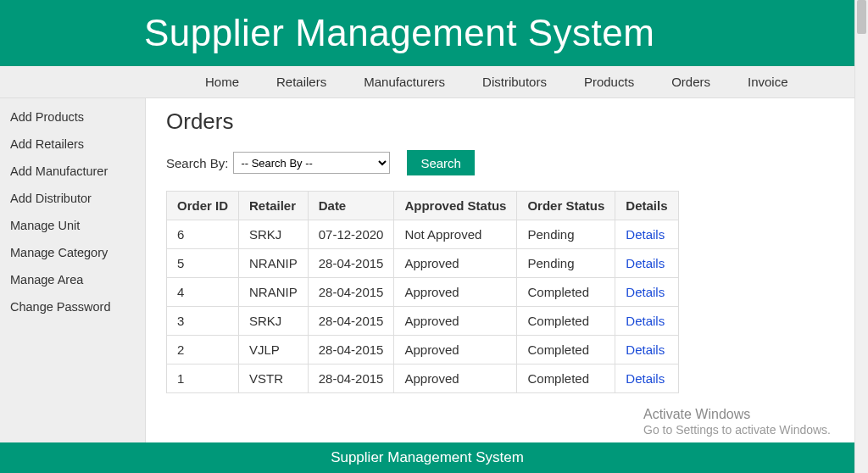 The image size is (868, 473). What do you see at coordinates (274, 206) in the screenshot?
I see `col-retailer: Retailer` at bounding box center [274, 206].